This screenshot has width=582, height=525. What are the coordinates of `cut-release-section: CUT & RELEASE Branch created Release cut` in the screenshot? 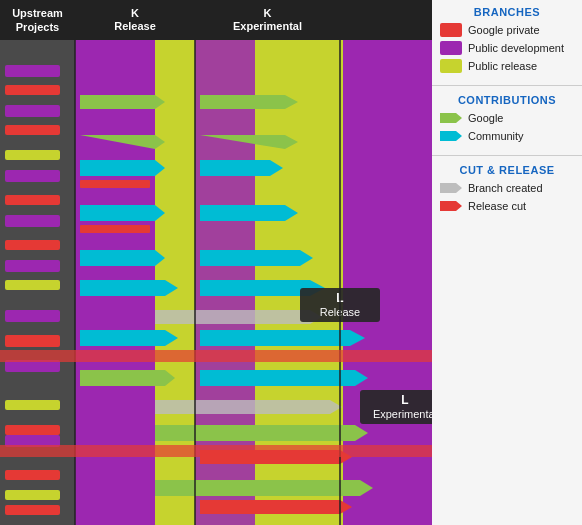 It's located at (507, 190).